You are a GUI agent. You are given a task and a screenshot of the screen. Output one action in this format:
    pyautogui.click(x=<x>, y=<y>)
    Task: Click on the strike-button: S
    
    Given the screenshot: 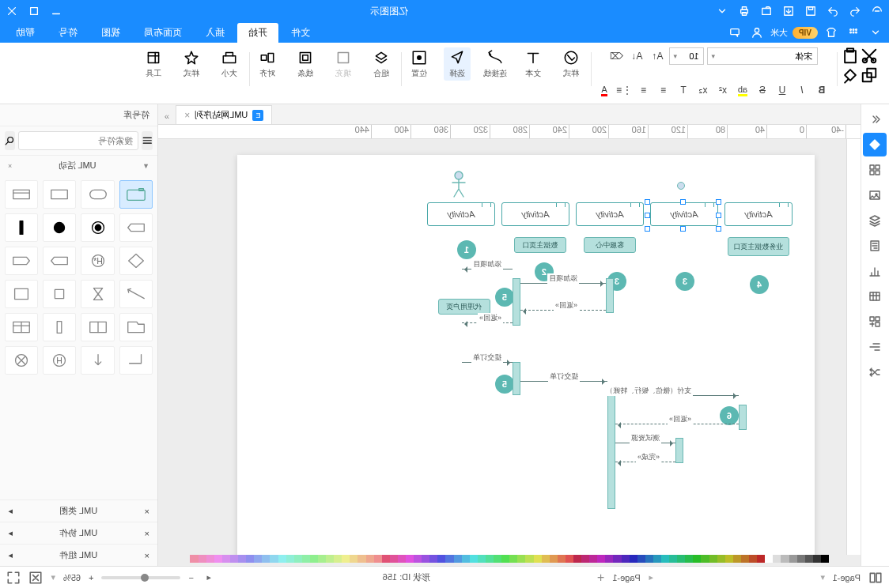 What is the action you would take?
    pyautogui.click(x=762, y=90)
    